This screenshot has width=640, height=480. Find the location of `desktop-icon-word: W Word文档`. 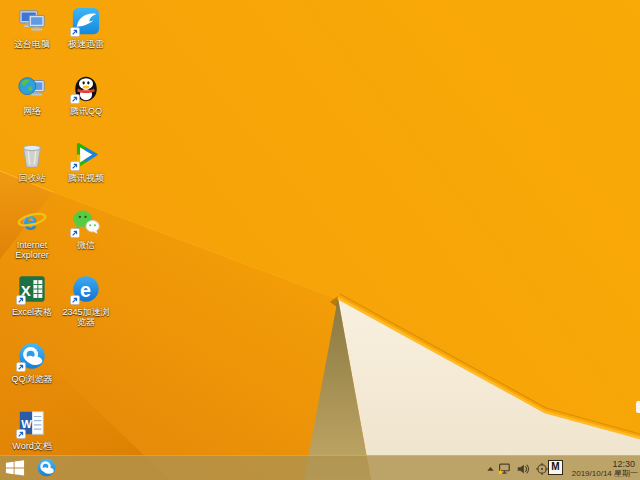

desktop-icon-word: W Word文档 is located at coordinates (32, 430).